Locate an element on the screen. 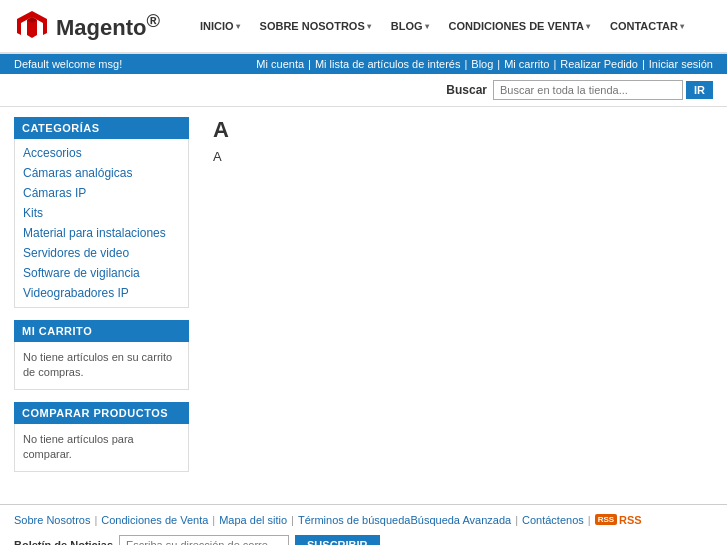 The width and height of the screenshot is (727, 545). link-mi-cuenta: Mi cuenta is located at coordinates (280, 64).